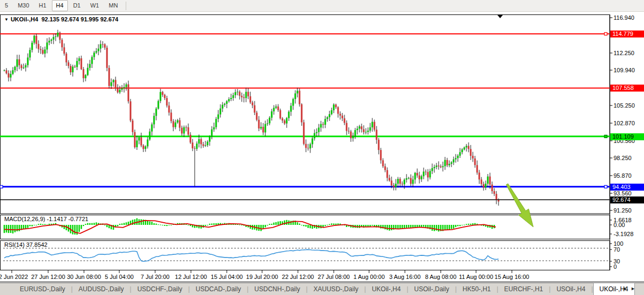  What do you see at coordinates (6, 19) in the screenshot?
I see `chevron-down-icon: ▼` at bounding box center [6, 19].